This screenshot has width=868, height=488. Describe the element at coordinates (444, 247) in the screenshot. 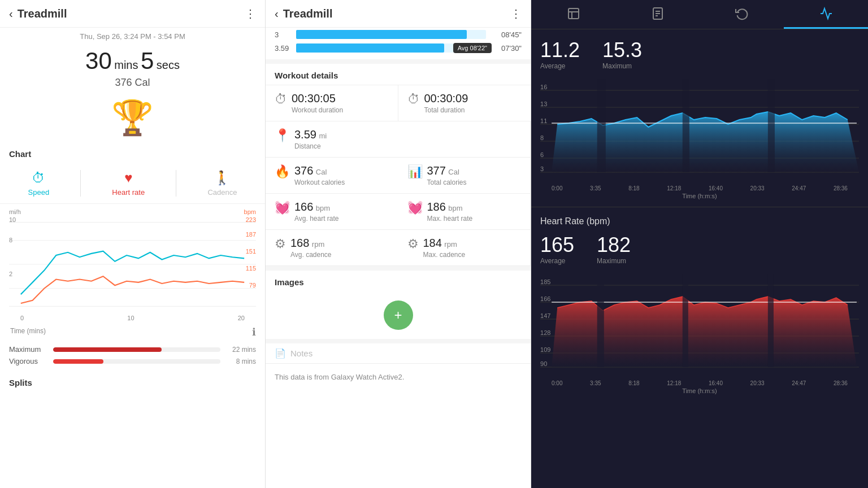

I see `detail-max-cad-content: 184 rpm Max. cadence` at that location.